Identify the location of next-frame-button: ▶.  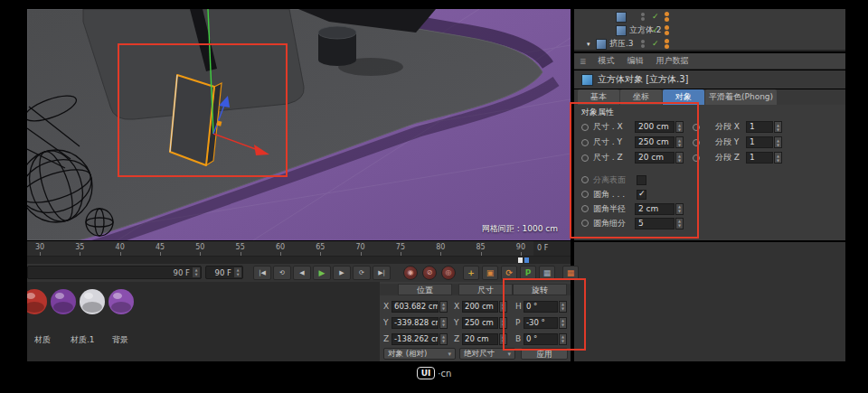
(342, 273).